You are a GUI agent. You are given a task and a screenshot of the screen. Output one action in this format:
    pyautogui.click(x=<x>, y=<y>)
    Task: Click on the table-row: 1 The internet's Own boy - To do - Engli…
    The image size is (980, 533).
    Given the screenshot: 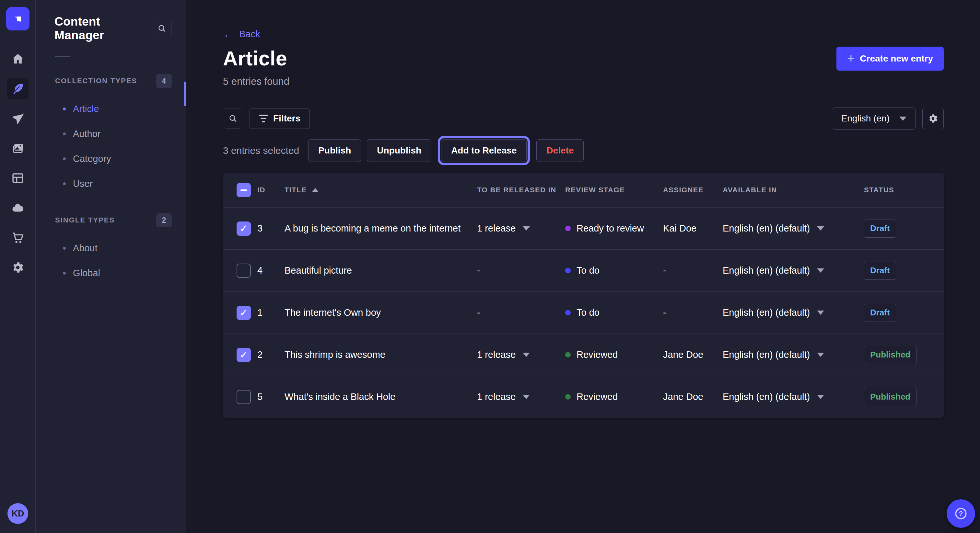 What is the action you would take?
    pyautogui.click(x=584, y=313)
    